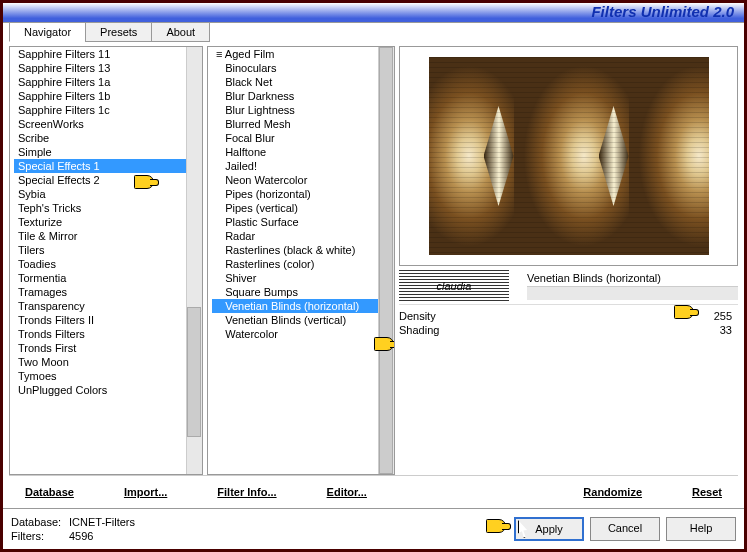 This screenshot has height=552, width=747. Describe the element at coordinates (374, 13) in the screenshot. I see `titlebar: Filters Unlimited 2.0` at that location.